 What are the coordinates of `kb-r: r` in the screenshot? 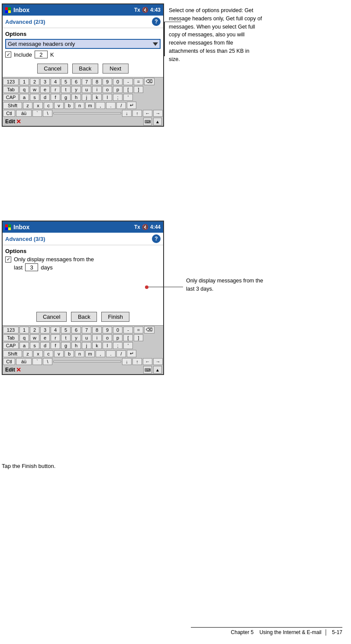 It's located at (55, 90).